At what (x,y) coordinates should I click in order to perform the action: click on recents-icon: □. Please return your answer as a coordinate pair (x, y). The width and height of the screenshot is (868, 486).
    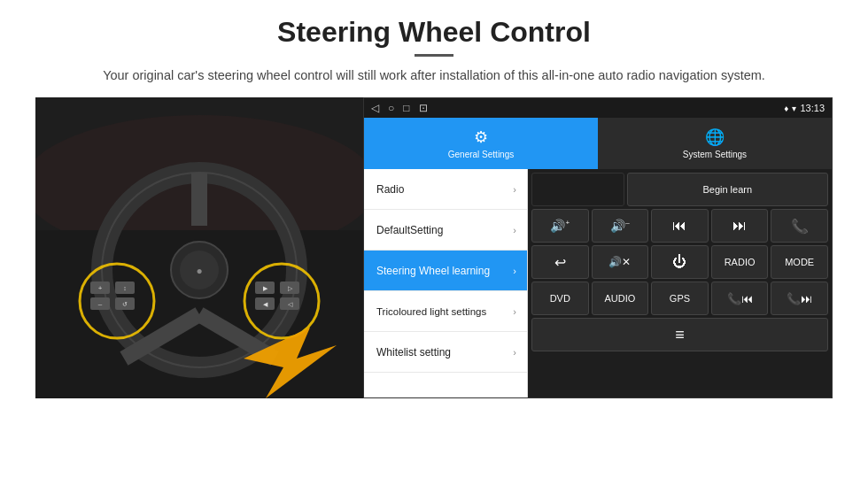
    Looking at the image, I should click on (406, 108).